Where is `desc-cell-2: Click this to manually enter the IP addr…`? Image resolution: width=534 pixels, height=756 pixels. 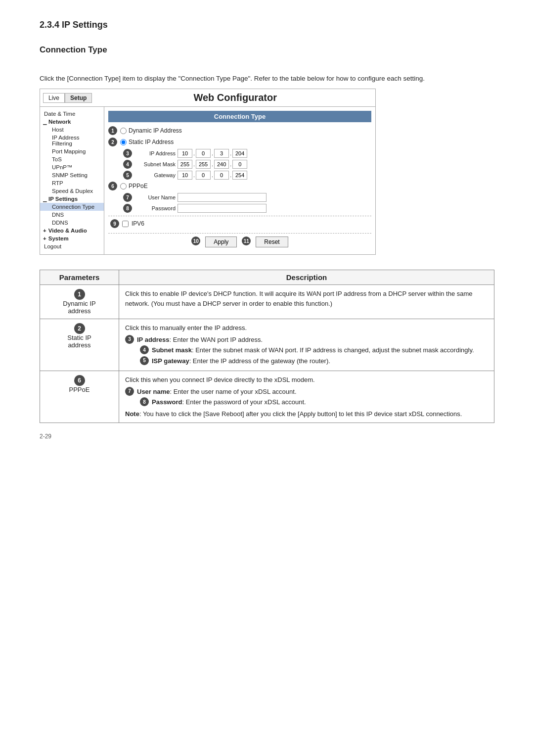
desc-cell-2: Click this to manually enter the IP addr… is located at coordinates (307, 345).